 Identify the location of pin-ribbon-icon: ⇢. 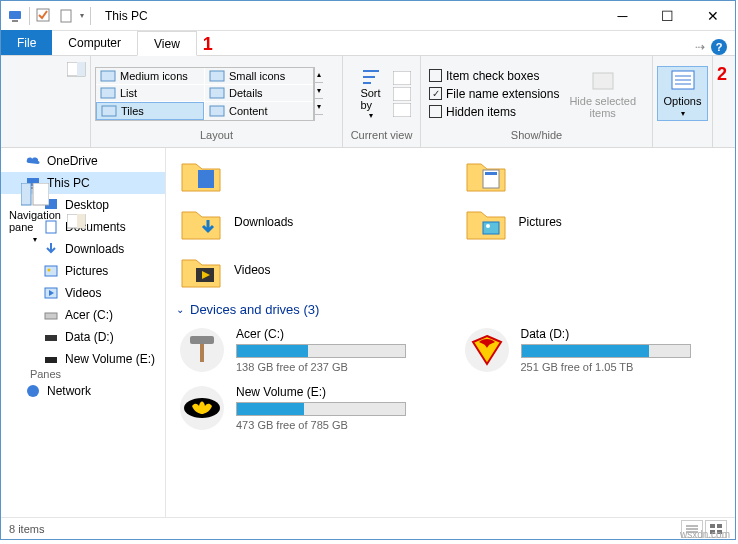
(700, 47).